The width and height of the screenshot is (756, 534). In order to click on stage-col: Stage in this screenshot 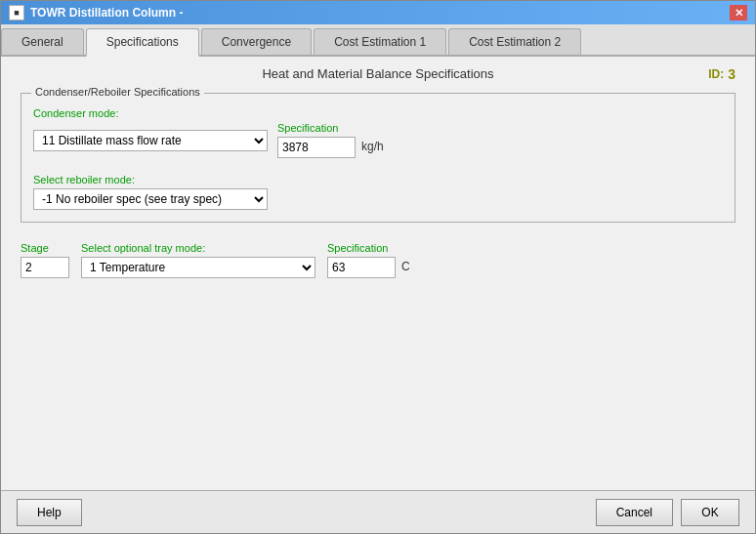, I will do `click(45, 258)`.